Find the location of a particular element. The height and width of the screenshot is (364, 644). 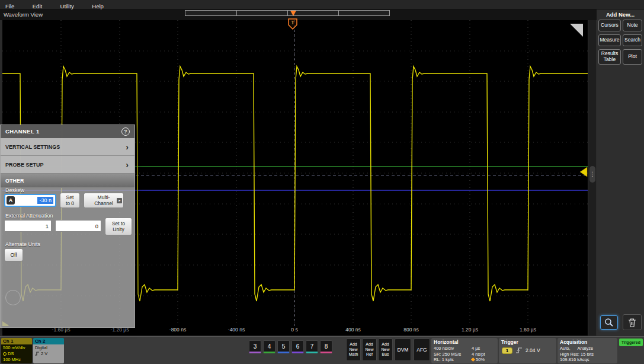

timeline-overview is located at coordinates (287, 13).